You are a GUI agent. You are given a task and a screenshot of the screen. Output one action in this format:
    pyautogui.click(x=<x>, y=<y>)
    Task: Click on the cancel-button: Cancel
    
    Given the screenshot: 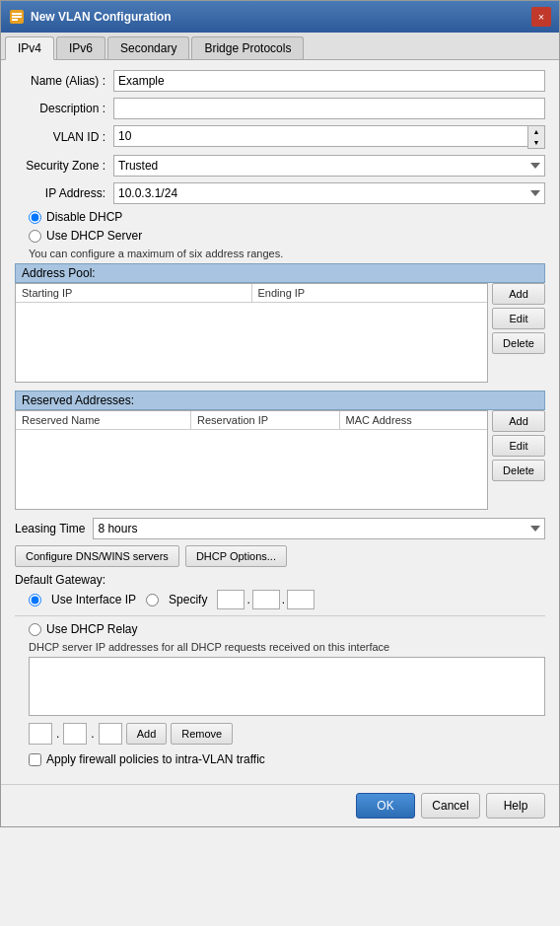 What is the action you would take?
    pyautogui.click(x=451, y=806)
    